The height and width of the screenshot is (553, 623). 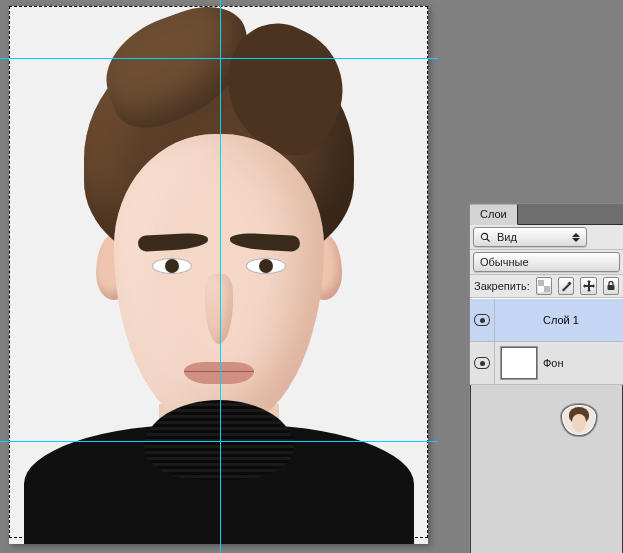 What do you see at coordinates (546, 364) in the screenshot?
I see `layer-row: Фон` at bounding box center [546, 364].